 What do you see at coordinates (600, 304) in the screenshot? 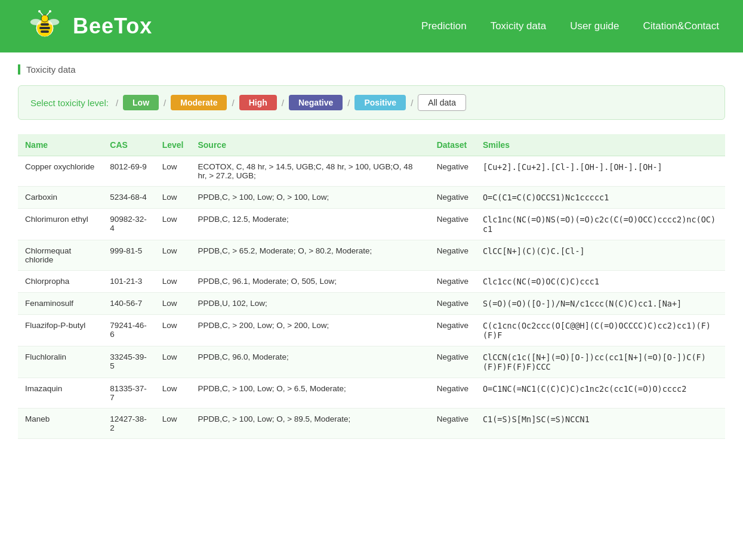
I see `cell-smiles: S(=O)(=O)([O-])/N=N/c1ccc(N(C)C)cc1.[Na+…` at bounding box center [600, 304].